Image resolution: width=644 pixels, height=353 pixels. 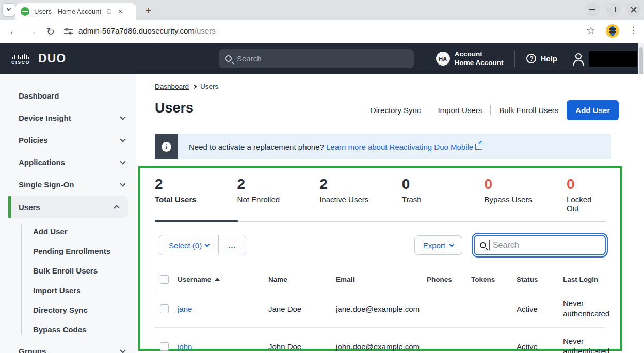 I want to click on text-cursor, so click(x=489, y=245).